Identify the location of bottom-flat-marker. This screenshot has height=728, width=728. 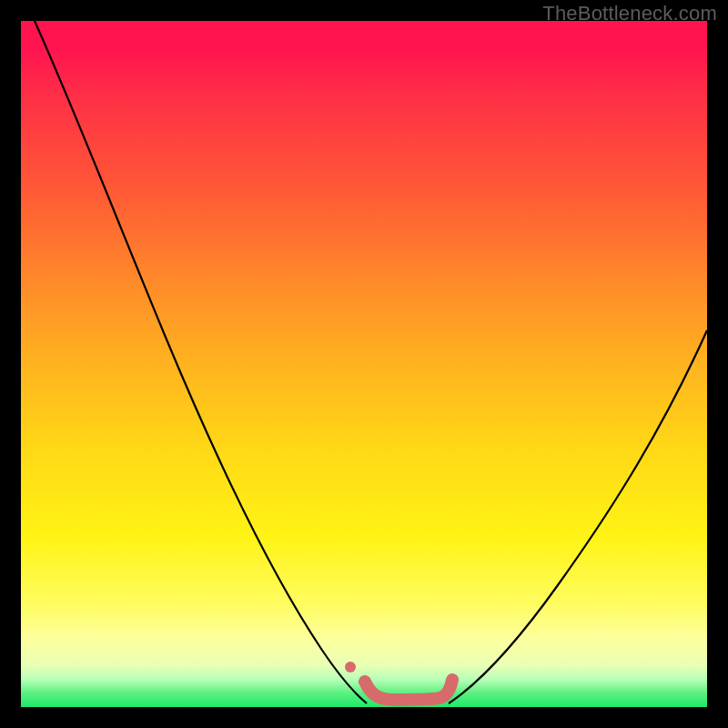
(409, 690).